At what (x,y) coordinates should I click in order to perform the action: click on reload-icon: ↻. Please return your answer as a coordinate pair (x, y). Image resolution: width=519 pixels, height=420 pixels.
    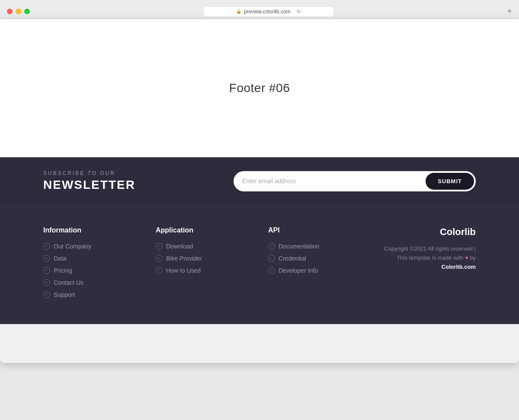
    Looking at the image, I should click on (299, 12).